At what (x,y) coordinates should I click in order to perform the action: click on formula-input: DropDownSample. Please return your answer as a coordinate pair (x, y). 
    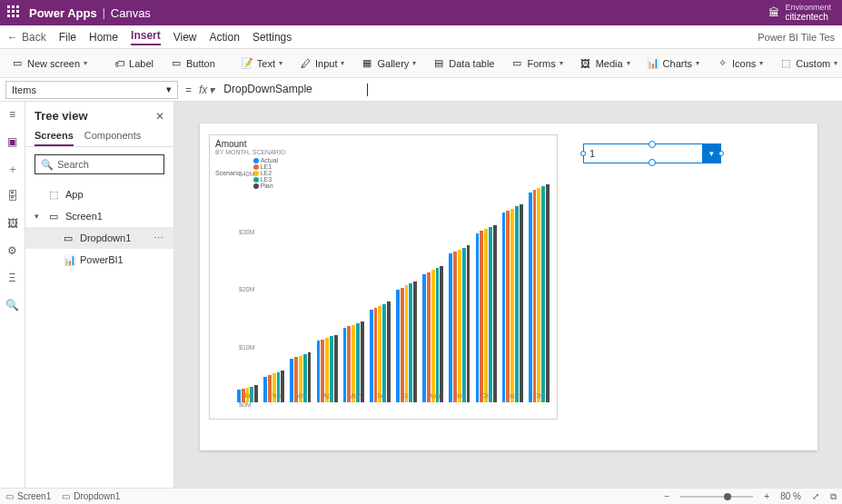
    Looking at the image, I should click on (530, 89).